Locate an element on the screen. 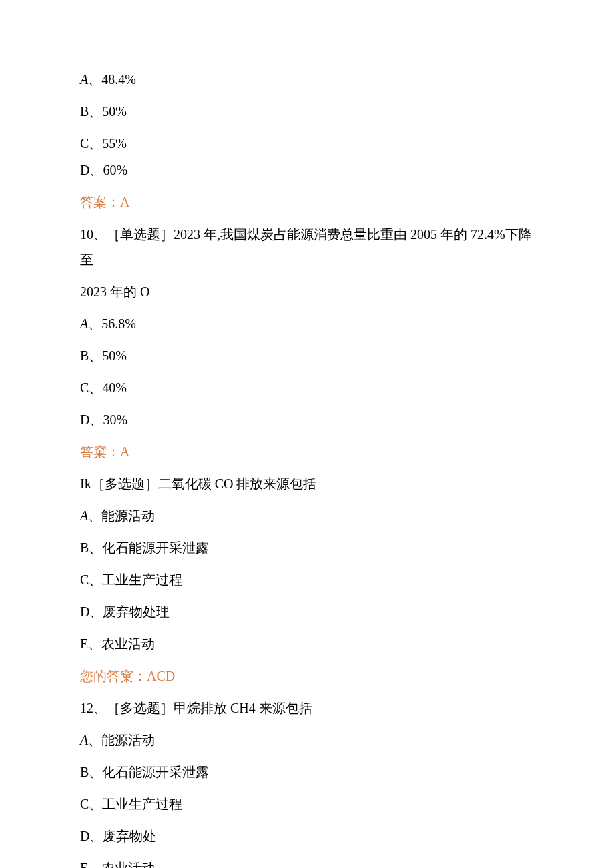  q10-option-b: B、50% is located at coordinates (307, 356).